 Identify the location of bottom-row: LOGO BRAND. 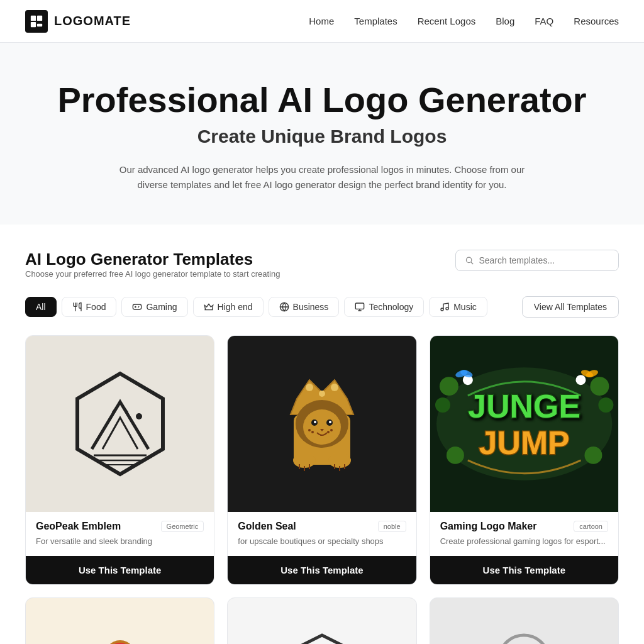
(322, 621).